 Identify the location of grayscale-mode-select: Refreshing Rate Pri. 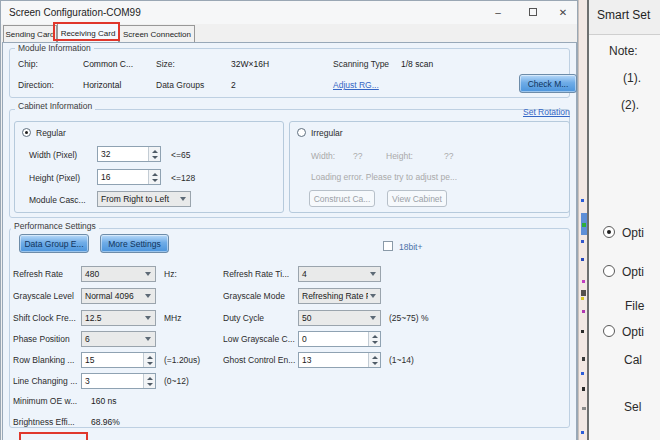
(340, 296).